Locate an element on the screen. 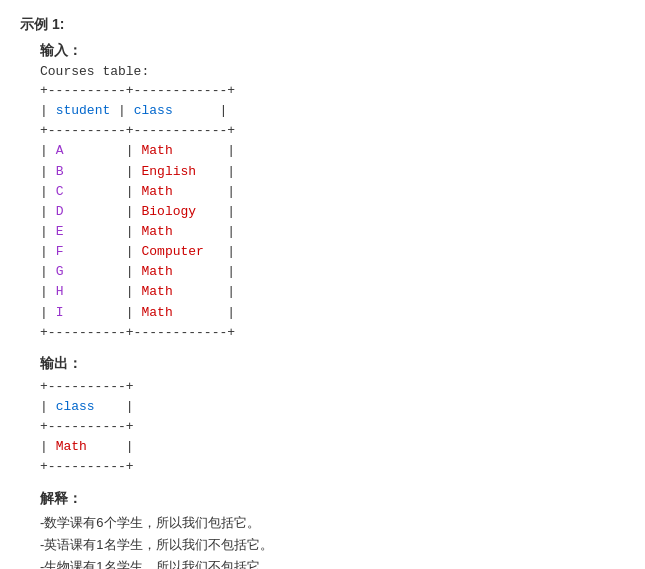  input-label: 输入： is located at coordinates (332, 51).